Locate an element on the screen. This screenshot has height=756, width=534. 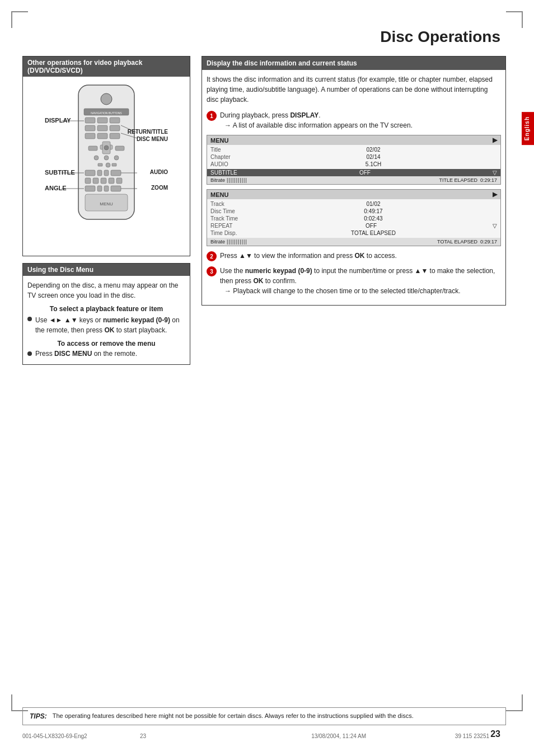
step-3-sub: → Playback will change to the chosen tim… is located at coordinates (343, 291).